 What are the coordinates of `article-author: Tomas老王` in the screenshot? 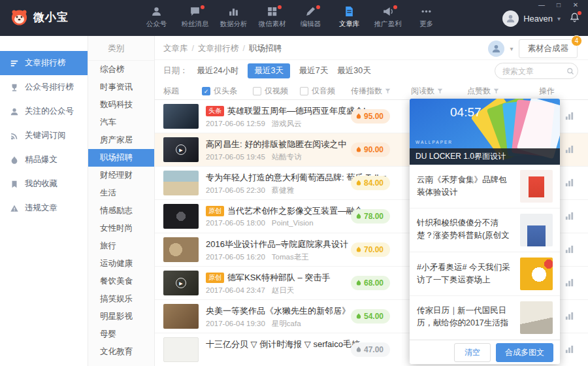 It's located at (290, 257).